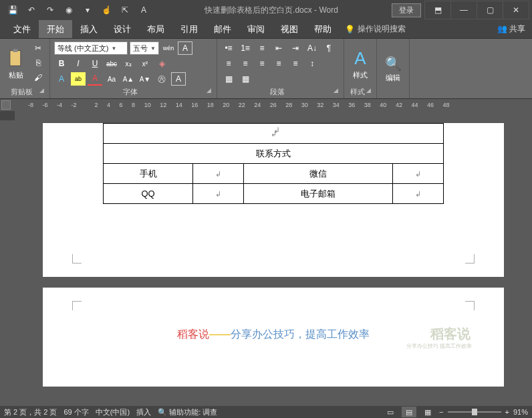 The width and height of the screenshot is (532, 418). What do you see at coordinates (61, 64) in the screenshot?
I see `bold-button: B` at bounding box center [61, 64].